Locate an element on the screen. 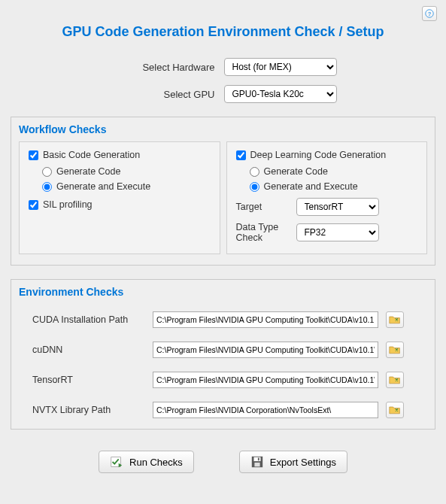 The width and height of the screenshot is (446, 504). run-checks-button: Run Checks is located at coordinates (146, 462).